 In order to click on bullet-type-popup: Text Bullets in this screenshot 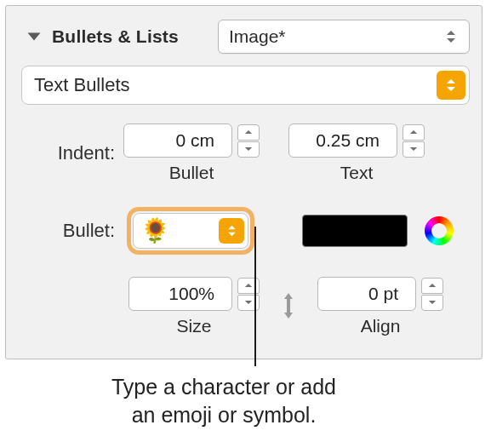, I will do `click(245, 85)`.